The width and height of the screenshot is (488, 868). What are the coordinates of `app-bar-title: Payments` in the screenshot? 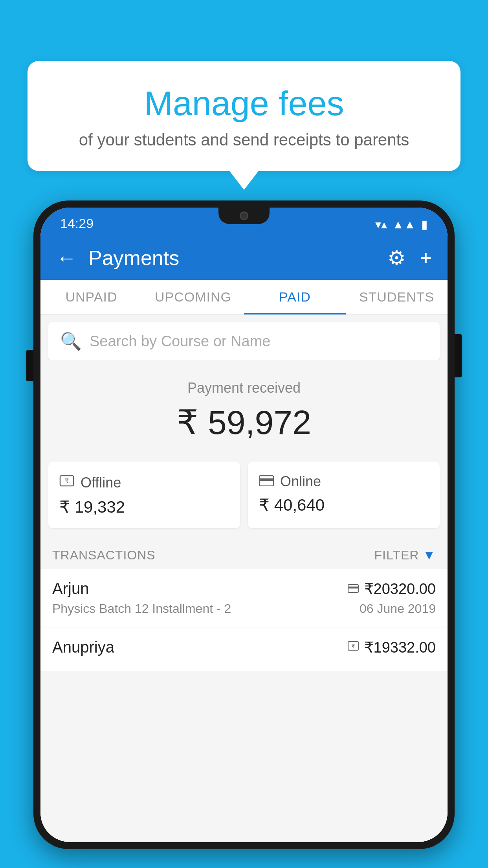 It's located at (232, 258).